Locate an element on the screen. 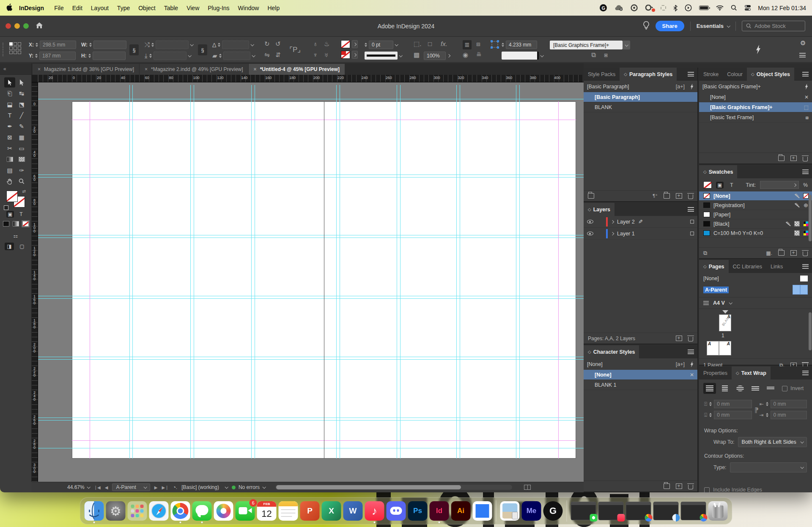 The image size is (812, 527). swatches-fill-proxy is located at coordinates (708, 185).